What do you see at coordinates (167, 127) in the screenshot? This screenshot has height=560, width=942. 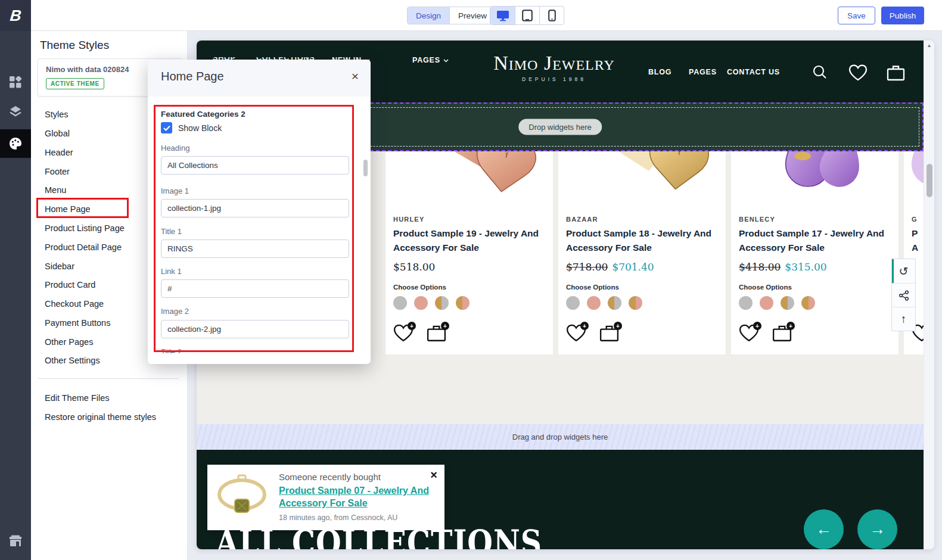 I see `show-block-checkbox` at bounding box center [167, 127].